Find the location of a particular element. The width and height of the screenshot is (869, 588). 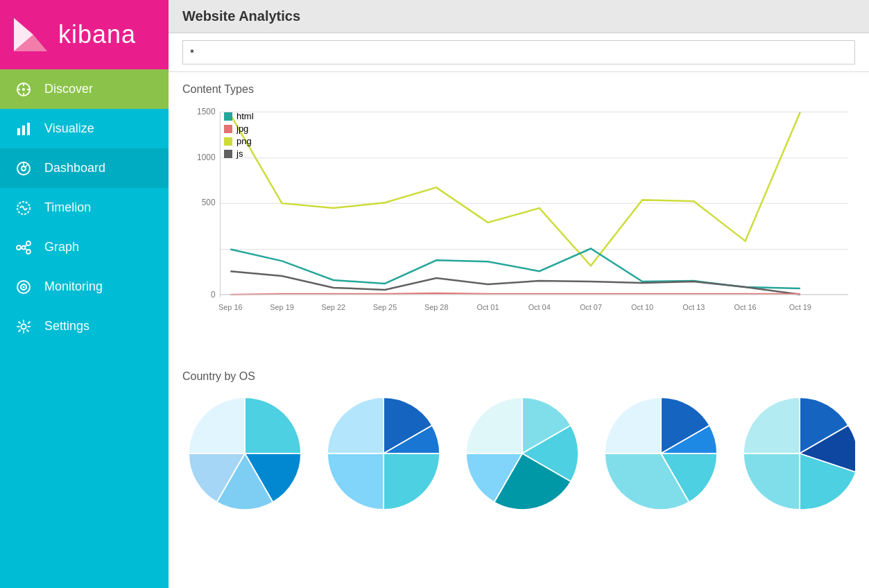

legend-html-label: html is located at coordinates (246, 116).